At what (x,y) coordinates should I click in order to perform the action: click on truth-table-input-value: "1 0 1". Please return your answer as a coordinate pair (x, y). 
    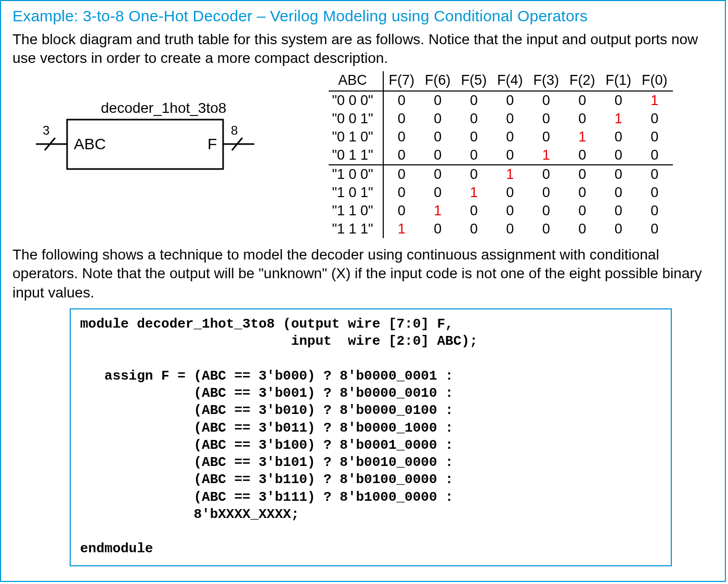
    Looking at the image, I should click on (356, 192).